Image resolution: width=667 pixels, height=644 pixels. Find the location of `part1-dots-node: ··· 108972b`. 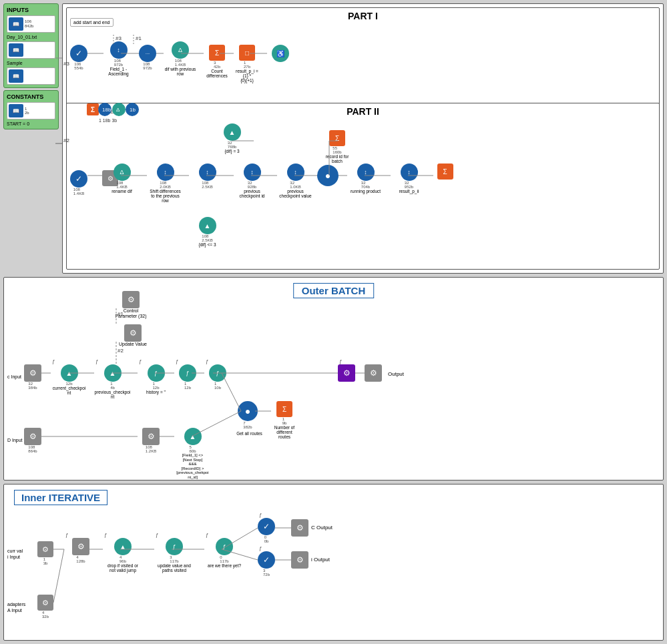

part1-dots-node: ··· 108972b is located at coordinates (148, 57).